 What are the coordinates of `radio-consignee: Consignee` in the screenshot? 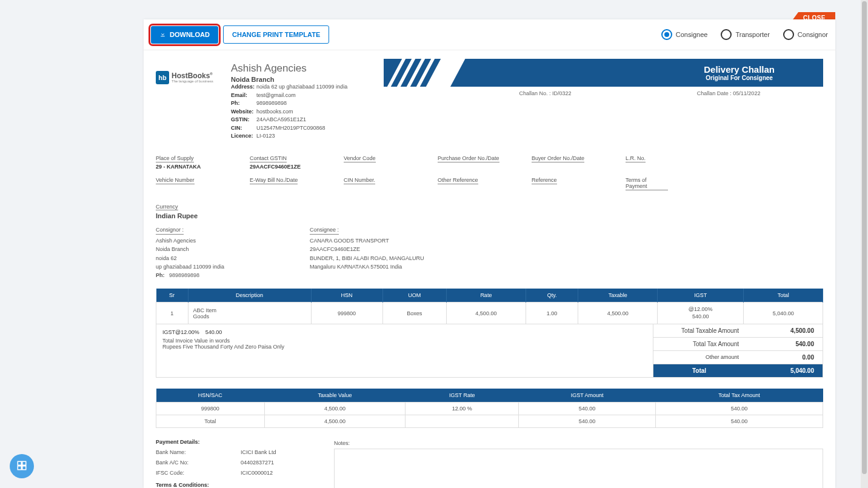 It's located at (685, 35).